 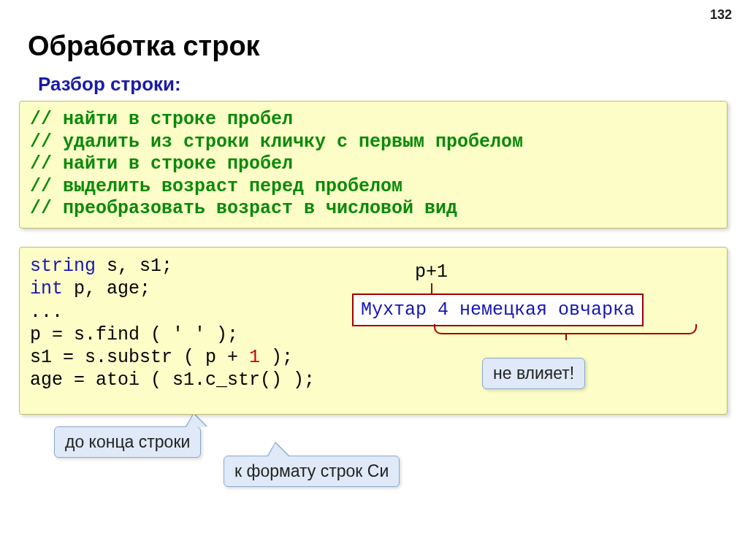 What do you see at coordinates (373, 143) in the screenshot?
I see `comment-line: // удалить из строки кличку с первым про…` at bounding box center [373, 143].